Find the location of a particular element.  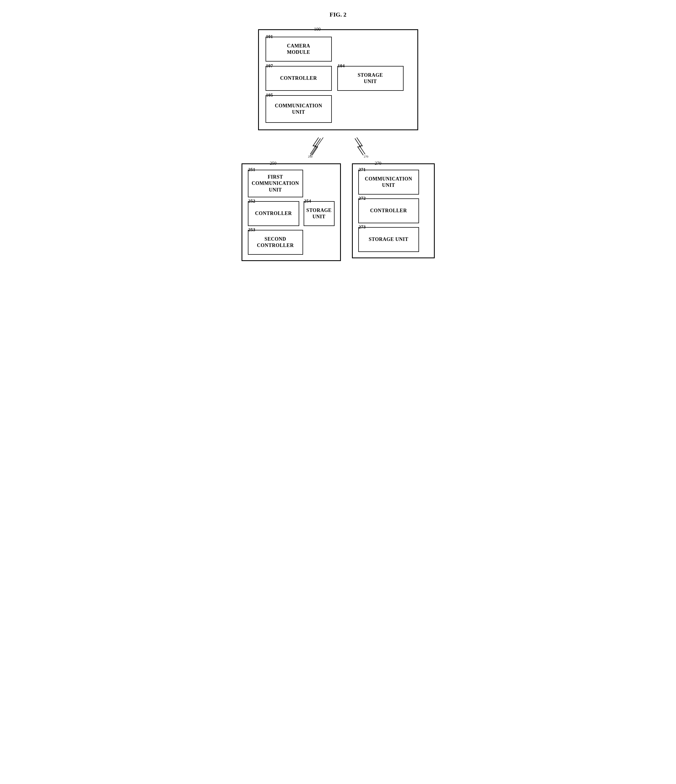

box-250: 250 251 FIRST COMMUNICATION UNIT 252 CON… is located at coordinates (291, 212).